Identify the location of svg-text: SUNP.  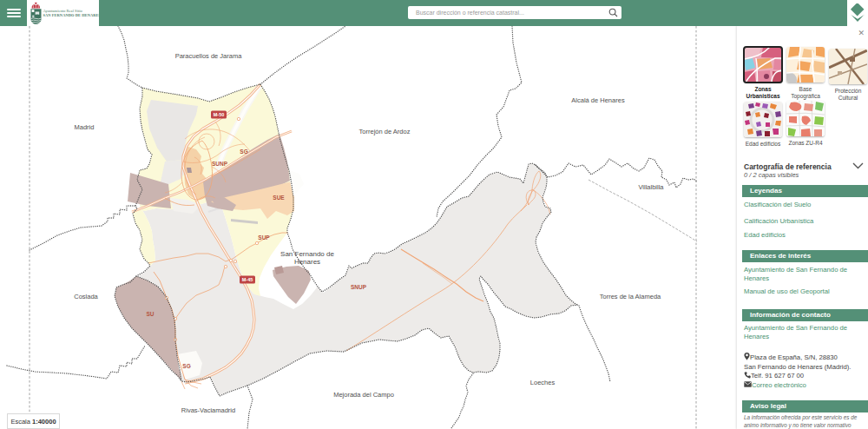
(220, 163).